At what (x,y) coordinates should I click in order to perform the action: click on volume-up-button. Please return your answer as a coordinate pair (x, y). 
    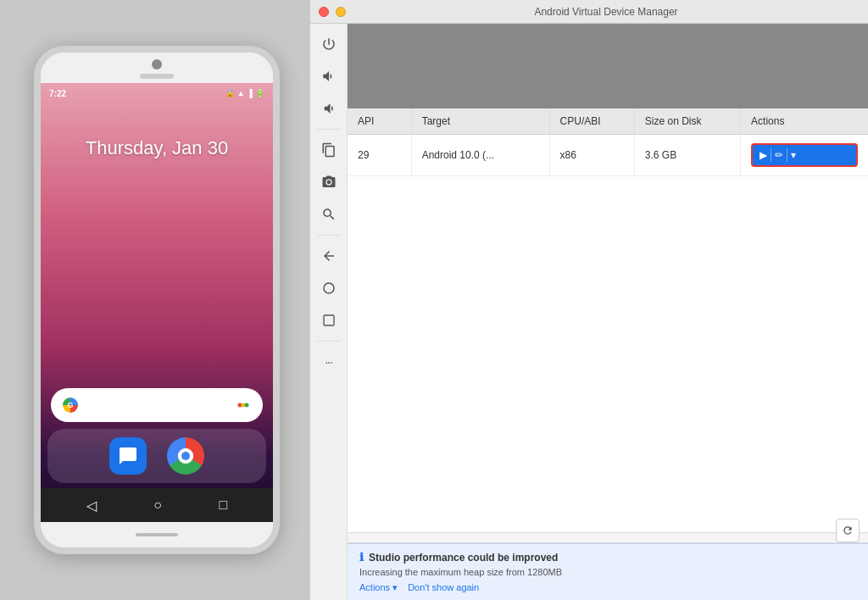
    Looking at the image, I should click on (329, 76).